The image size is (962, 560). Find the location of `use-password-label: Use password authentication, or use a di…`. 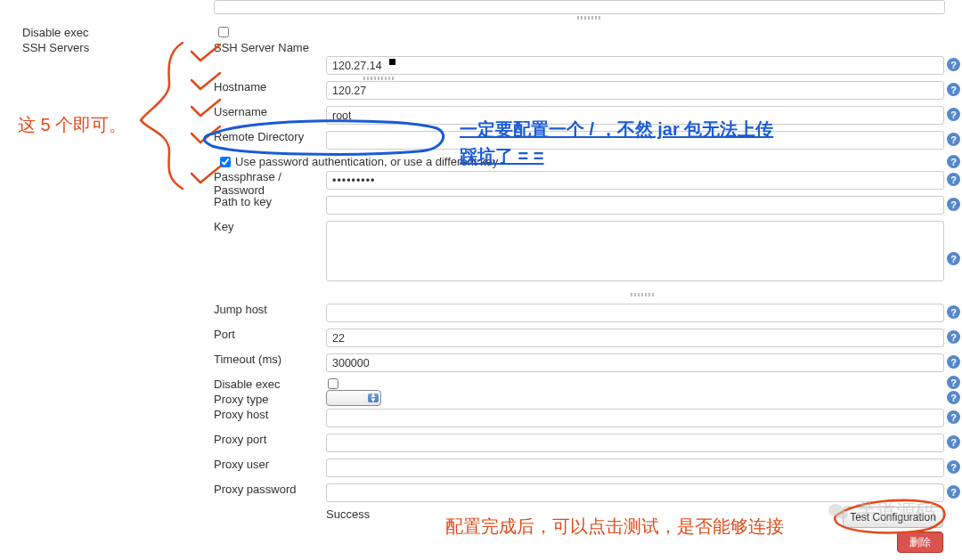

use-password-label: Use password authentication, or use a di… is located at coordinates (367, 162).